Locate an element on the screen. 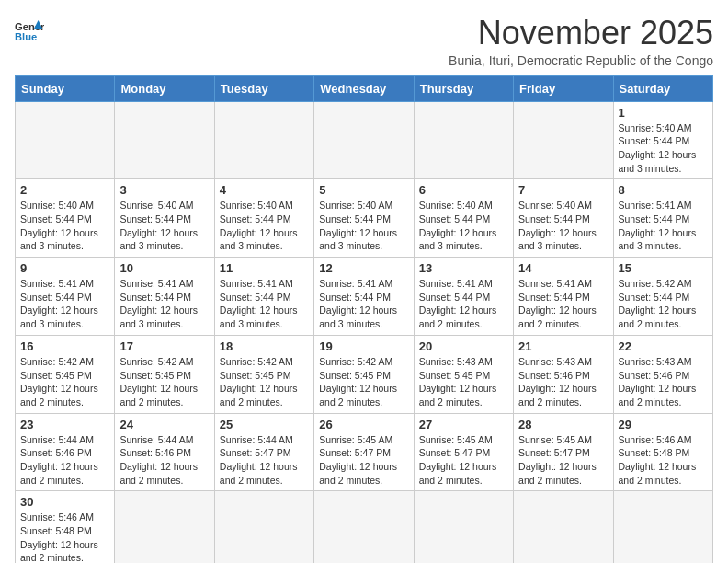 The image size is (728, 563). calendar-cell: 11Sunrise: 5:41 AMSunset: 5:44 PMDayligh… is located at coordinates (264, 296).